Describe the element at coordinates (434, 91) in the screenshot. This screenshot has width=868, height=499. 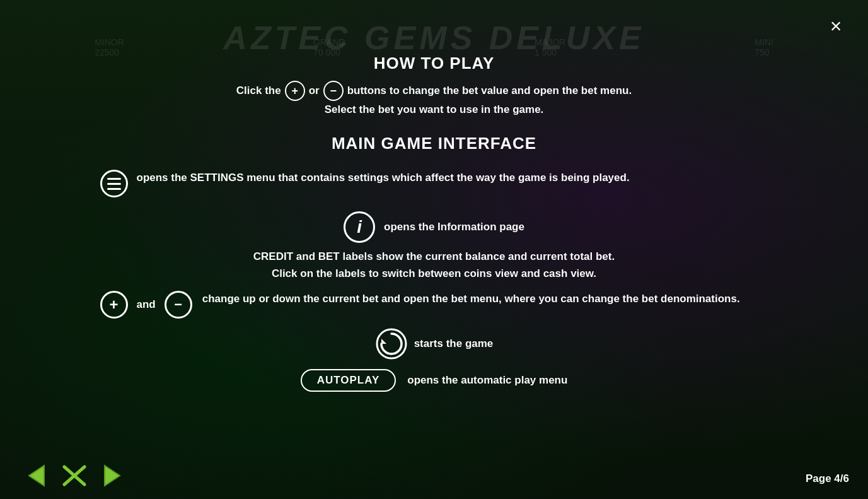
I see `how-to-play-line1: Click the + or − buttons to change the b…` at that location.